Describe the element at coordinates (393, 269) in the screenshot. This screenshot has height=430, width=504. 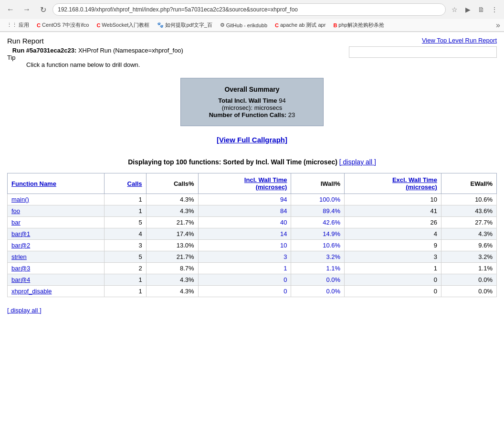
I see `cell-excl-wall-time: 1` at that location.